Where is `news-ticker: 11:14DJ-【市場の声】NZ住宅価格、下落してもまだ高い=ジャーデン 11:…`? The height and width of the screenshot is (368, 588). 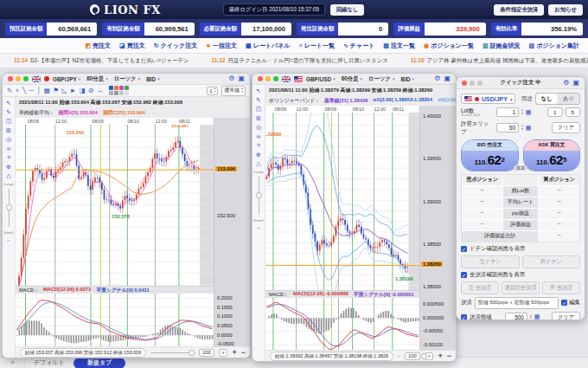 news-ticker: 11:14DJ-【市場の声】NZ住宅価格、下落してもまだ高い=ジャーデン 11:… is located at coordinates (294, 61).